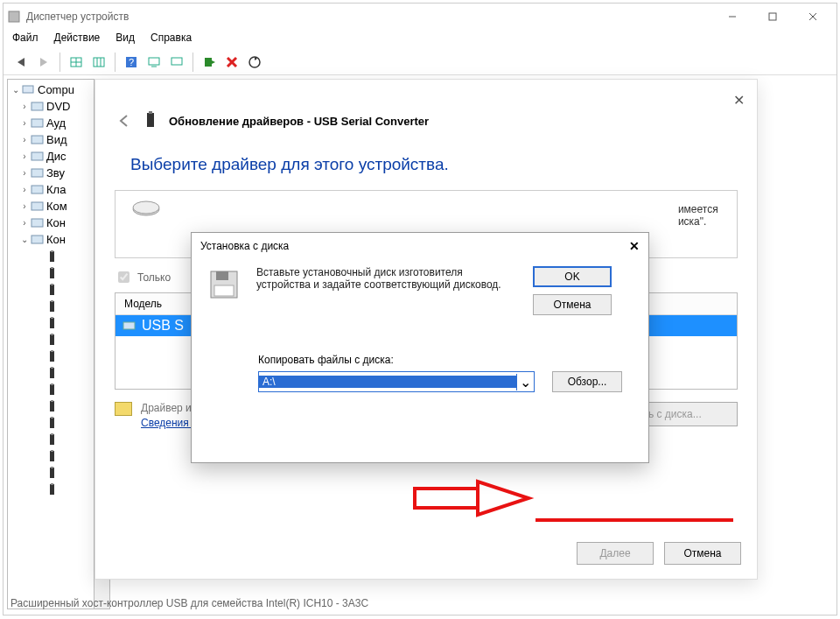 The width and height of the screenshot is (840, 619). Describe the element at coordinates (703, 553) in the screenshot. I see `cancel-button: Отмена` at that location.